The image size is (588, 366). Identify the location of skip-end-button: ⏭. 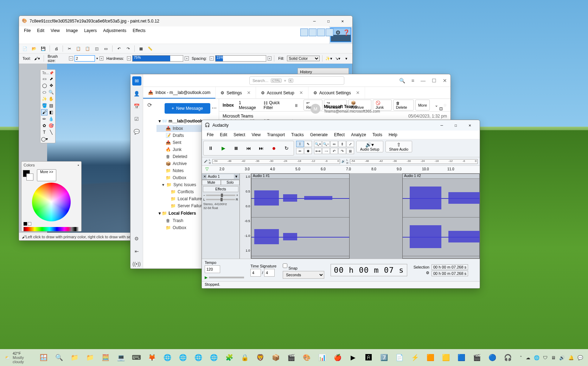
(261, 148).